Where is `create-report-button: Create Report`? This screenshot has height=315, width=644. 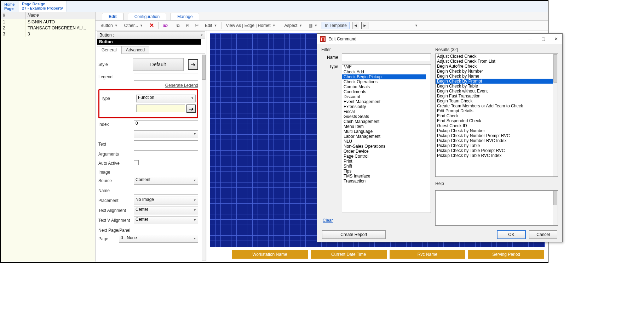 create-report-button: Create Report is located at coordinates (354, 235).